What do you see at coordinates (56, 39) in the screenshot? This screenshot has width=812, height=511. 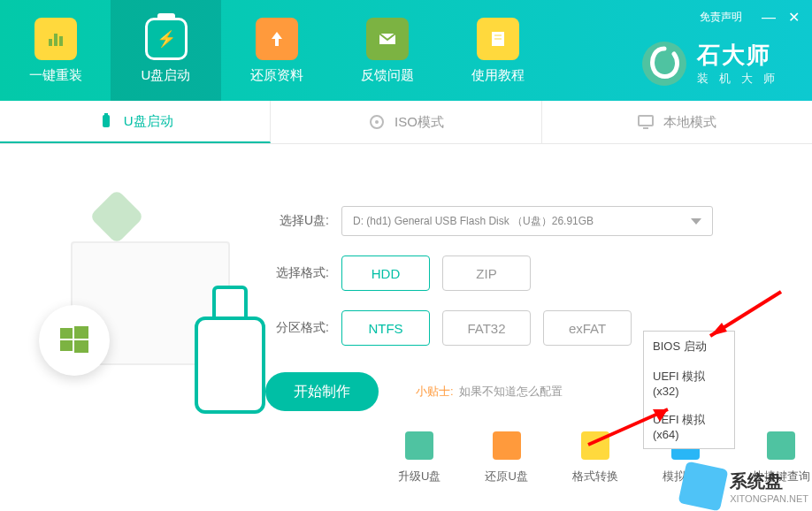 I see `bar-chart-icon` at bounding box center [56, 39].